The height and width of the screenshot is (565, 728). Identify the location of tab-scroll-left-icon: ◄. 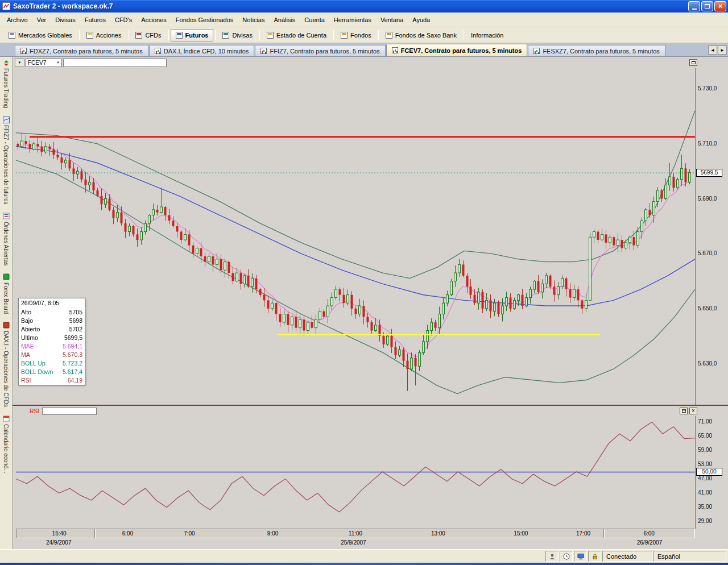
(713, 50).